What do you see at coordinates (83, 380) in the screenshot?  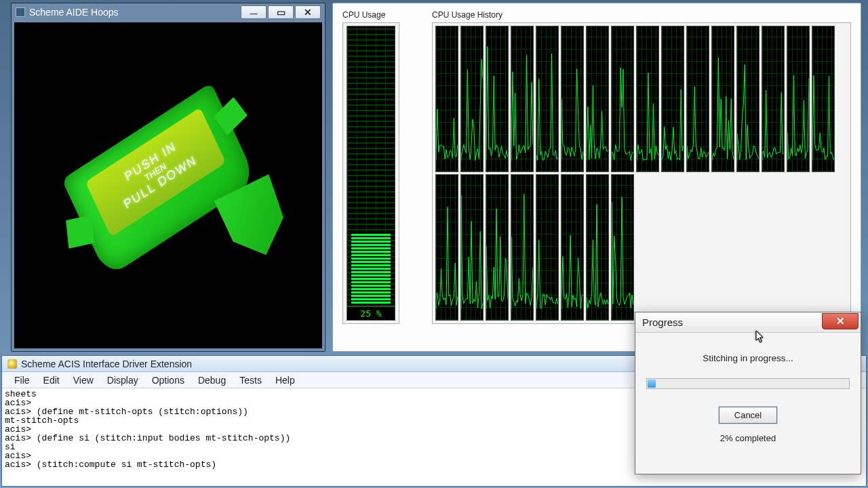 I see `menu-view: View` at bounding box center [83, 380].